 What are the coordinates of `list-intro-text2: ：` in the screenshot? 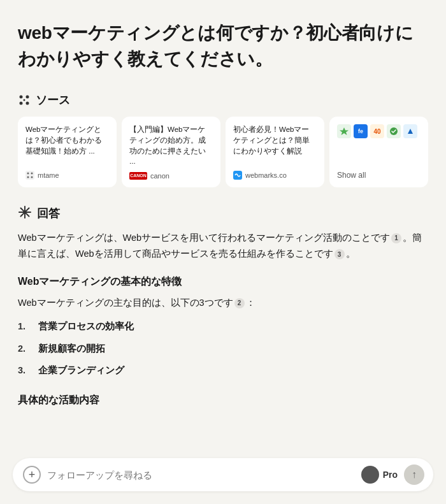 It's located at (251, 303).